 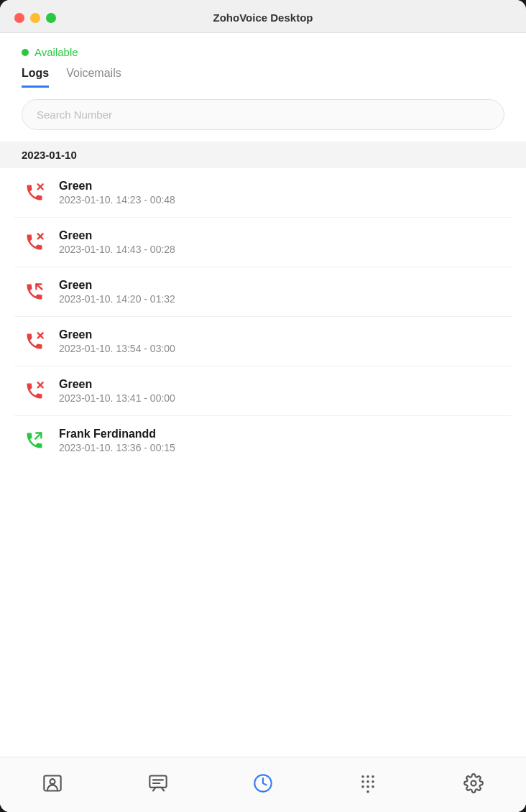 I want to click on call-name: Frank Ferdinandd, so click(x=117, y=434).